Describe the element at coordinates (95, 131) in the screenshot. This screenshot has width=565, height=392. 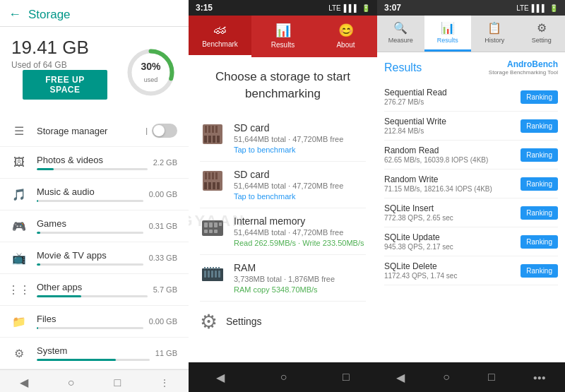
I see `storage-manager-row: ☰ Storage manager |` at that location.